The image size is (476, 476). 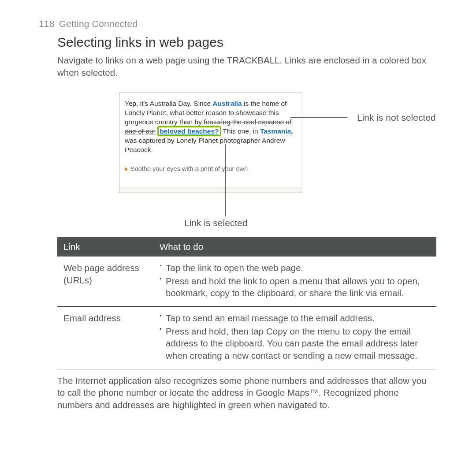 What do you see at coordinates (247, 42) in the screenshot?
I see `section-heading: Selecting links in web pages` at bounding box center [247, 42].